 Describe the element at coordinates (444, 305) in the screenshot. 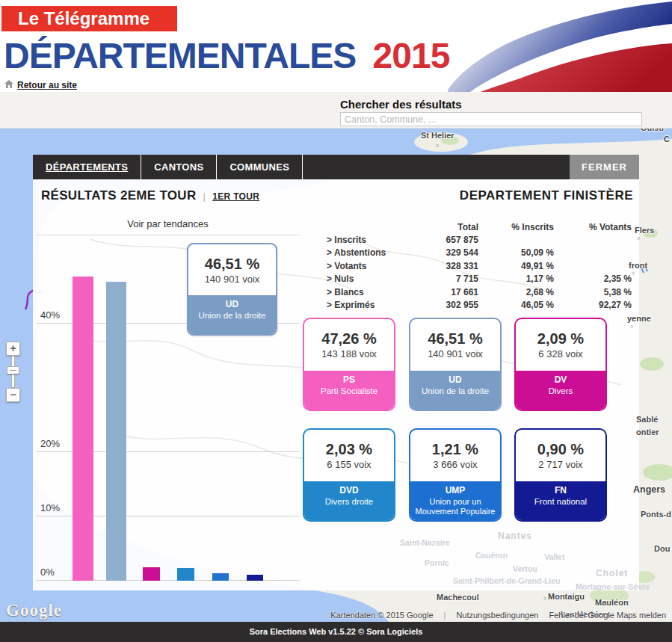

I see `stats-value: 302 955` at that location.